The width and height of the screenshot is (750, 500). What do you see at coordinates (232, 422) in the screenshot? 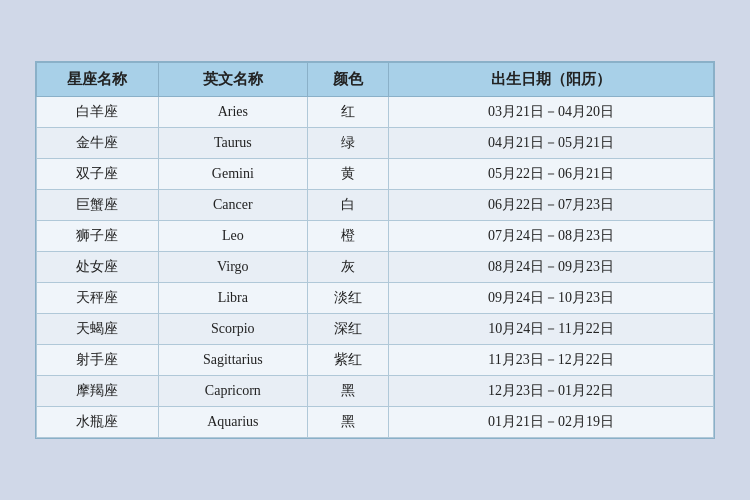
I see `cell-english: Aquarius` at bounding box center [232, 422].